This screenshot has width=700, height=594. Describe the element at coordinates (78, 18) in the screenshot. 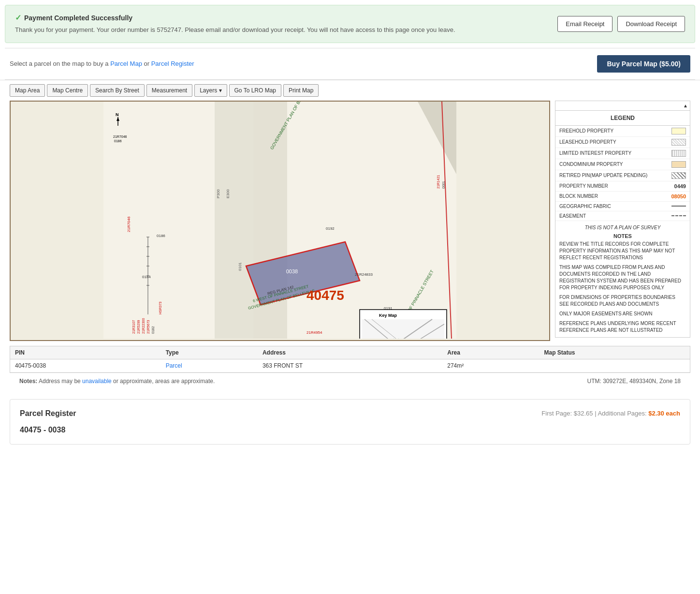

I see `success-title-text: Payment Completed Successfully` at that location.